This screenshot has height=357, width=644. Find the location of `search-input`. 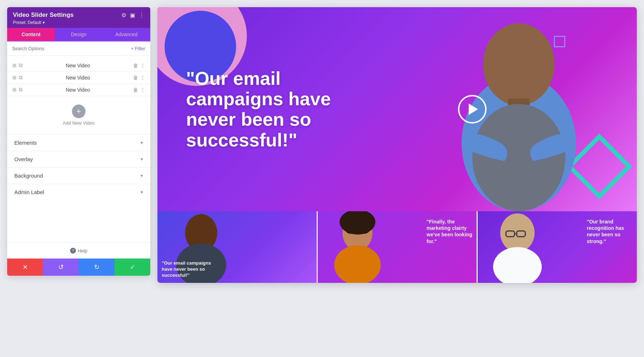

search-input is located at coordinates (70, 49).